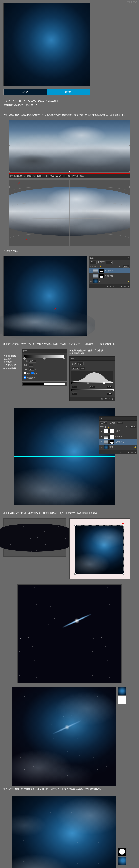 This screenshot has height=868, width=139. What do you see at coordinates (92, 387) in the screenshot?
I see `in-mid-value: 0.75` at bounding box center [92, 387].